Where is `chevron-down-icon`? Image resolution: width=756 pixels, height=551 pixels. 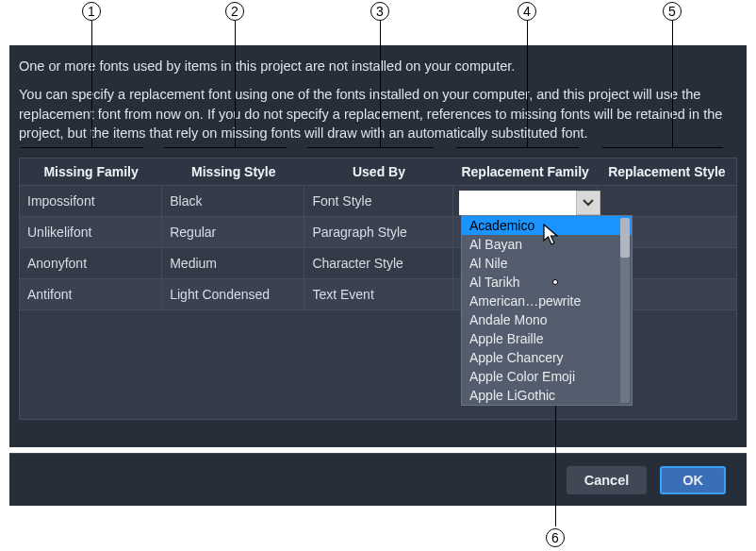 chevron-down-icon is located at coordinates (588, 203).